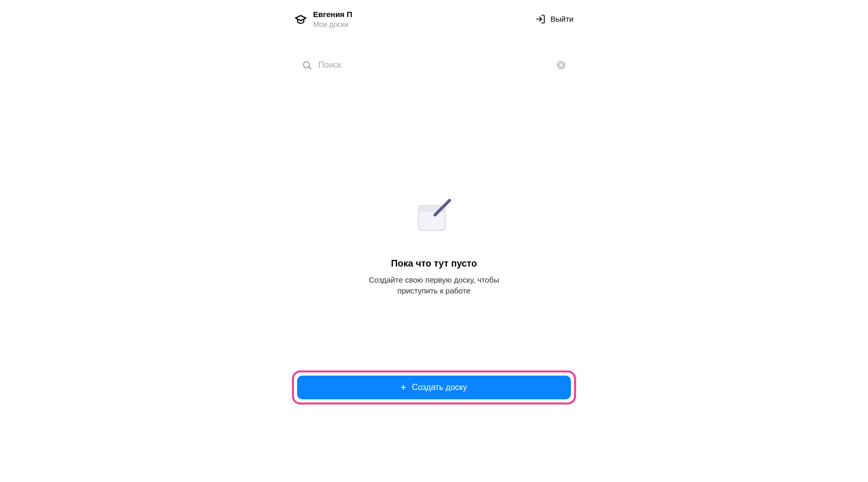  What do you see at coordinates (561, 65) in the screenshot?
I see `clear-search-icon` at bounding box center [561, 65].